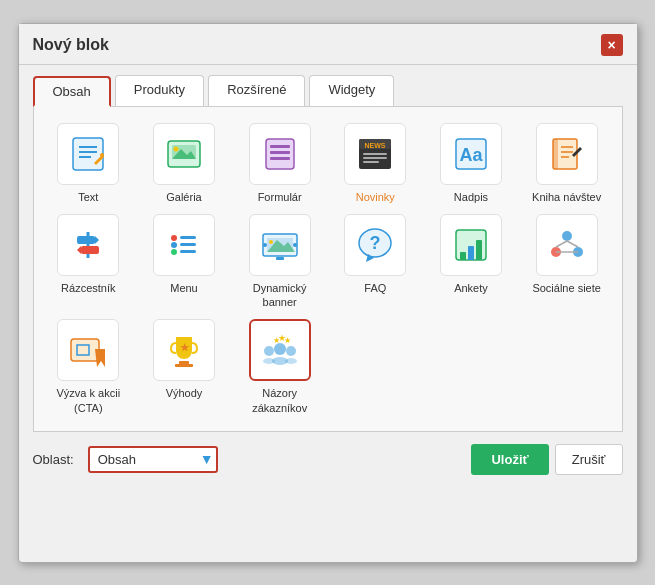  Describe the element at coordinates (280, 400) in the screenshot. I see `item-label-nazory: Názory zákazníkov` at that location.